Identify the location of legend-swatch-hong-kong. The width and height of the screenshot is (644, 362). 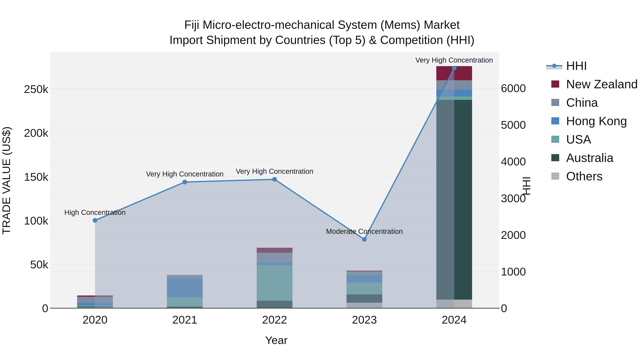
(556, 121).